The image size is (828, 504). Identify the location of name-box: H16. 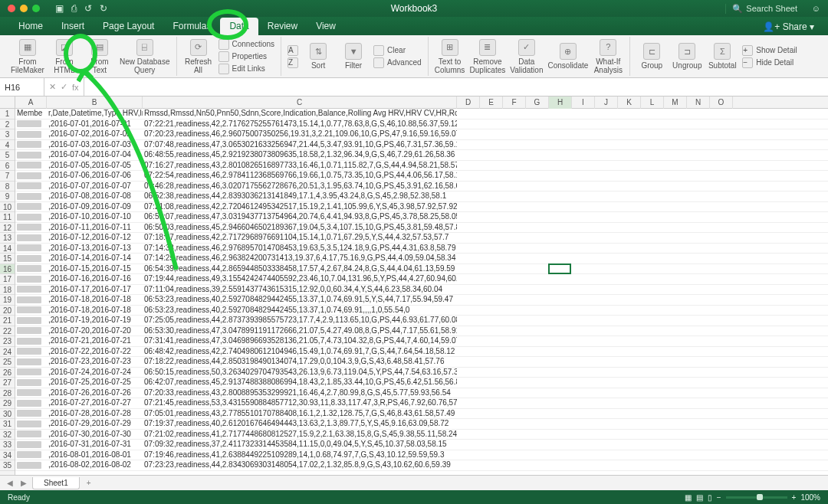
(22, 87).